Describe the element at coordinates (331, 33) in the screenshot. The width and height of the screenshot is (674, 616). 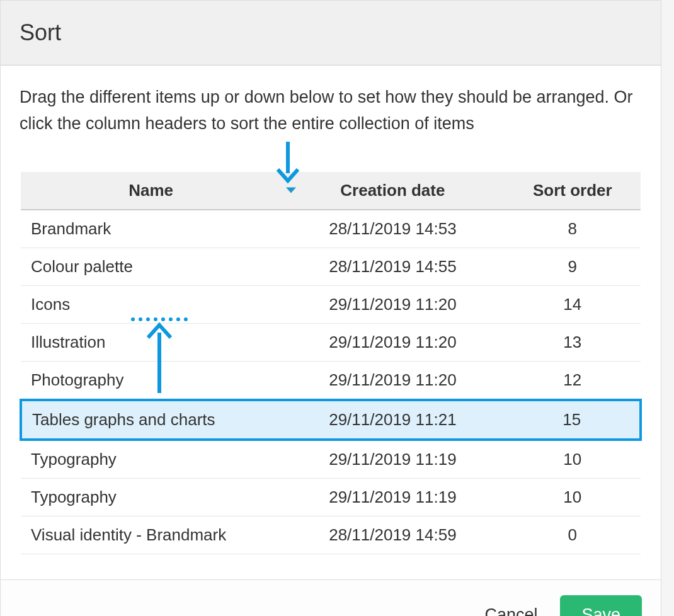
I see `dialog-header: Sort` at that location.